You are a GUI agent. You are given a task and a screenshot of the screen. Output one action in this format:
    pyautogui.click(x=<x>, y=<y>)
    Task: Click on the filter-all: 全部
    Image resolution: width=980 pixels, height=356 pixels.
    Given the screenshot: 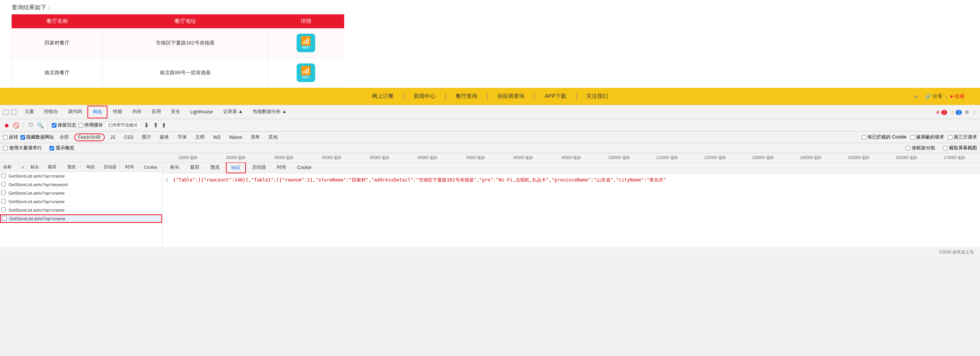 What is the action you would take?
    pyautogui.click(x=64, y=137)
    